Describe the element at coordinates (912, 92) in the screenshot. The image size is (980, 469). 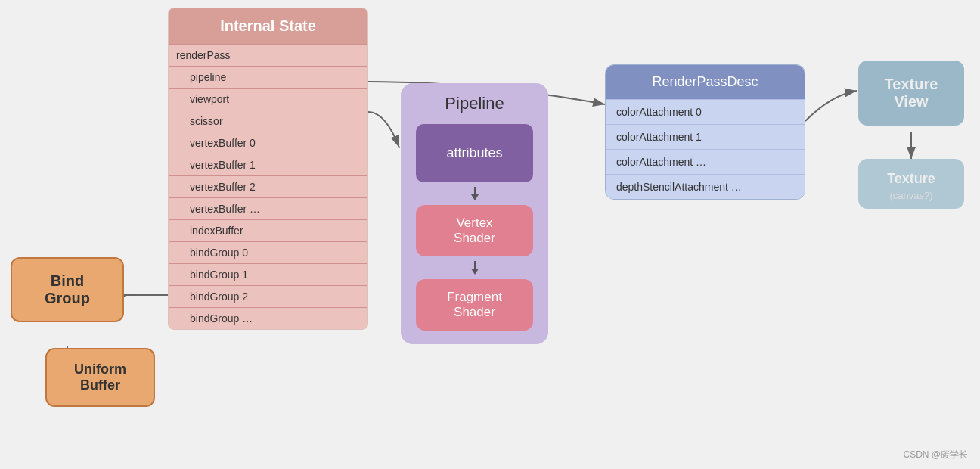
I see `texture-view-label: TextureView` at that location.